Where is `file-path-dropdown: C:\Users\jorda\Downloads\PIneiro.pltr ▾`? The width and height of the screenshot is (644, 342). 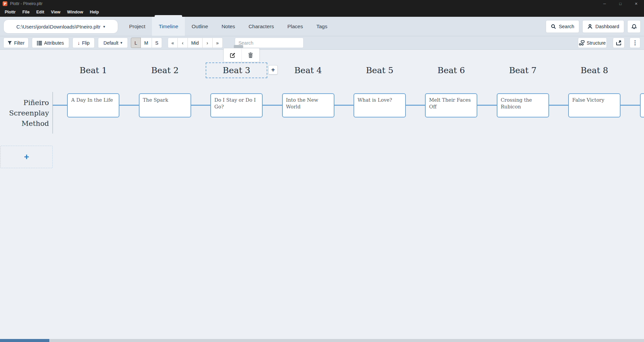
file-path-dropdown: C:\Users\jorda\Downloads\PIneiro.pltr ▾ is located at coordinates (61, 27).